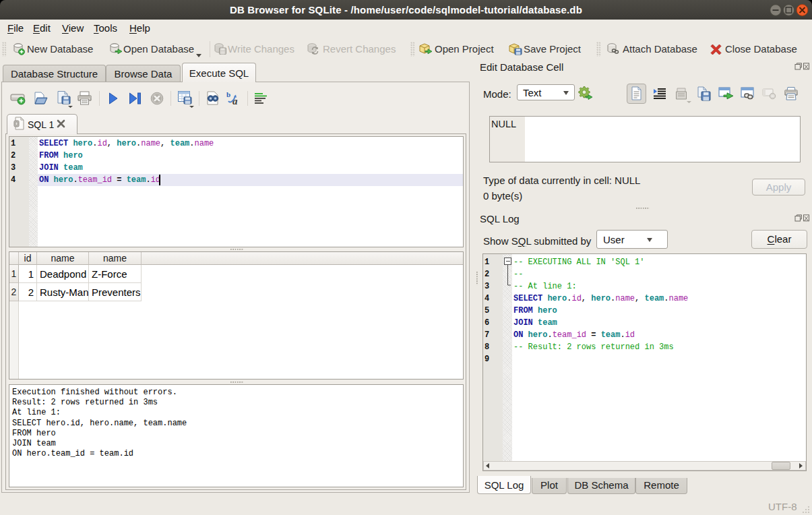  I want to click on svg-text: b, so click(228, 94).